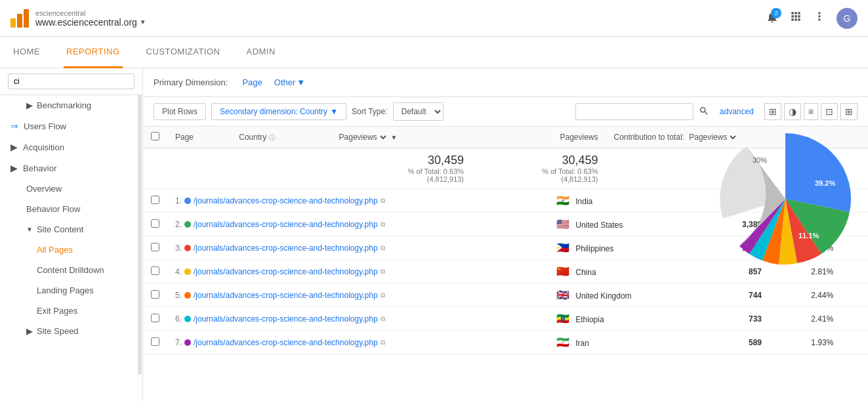 This screenshot has height=401, width=868. I want to click on sidebar-item-overview: Overview, so click(71, 189).